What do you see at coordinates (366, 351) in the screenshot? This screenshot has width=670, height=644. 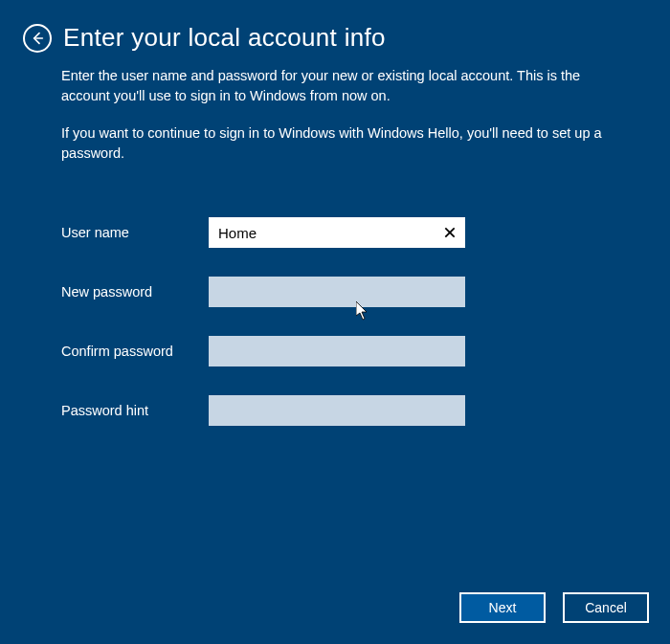 I see `confirm-password-row: Confirm password` at bounding box center [366, 351].